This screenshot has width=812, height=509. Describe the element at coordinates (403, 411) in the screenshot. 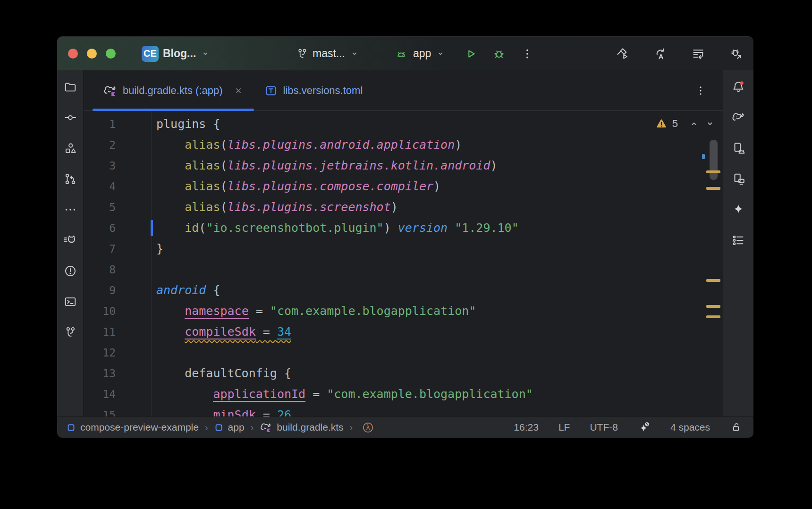

I see `code-line: 15 minSdk = 26` at that location.